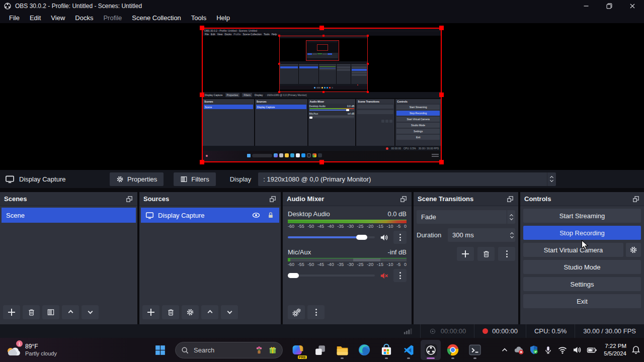  What do you see at coordinates (507, 254) in the screenshot?
I see `transition-menu-button` at bounding box center [507, 254].